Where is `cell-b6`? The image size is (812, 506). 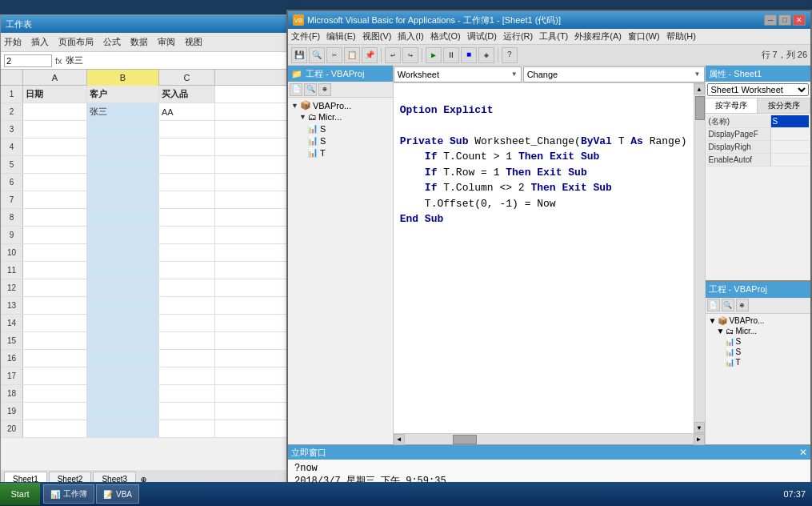
cell-b6 is located at coordinates (123, 183).